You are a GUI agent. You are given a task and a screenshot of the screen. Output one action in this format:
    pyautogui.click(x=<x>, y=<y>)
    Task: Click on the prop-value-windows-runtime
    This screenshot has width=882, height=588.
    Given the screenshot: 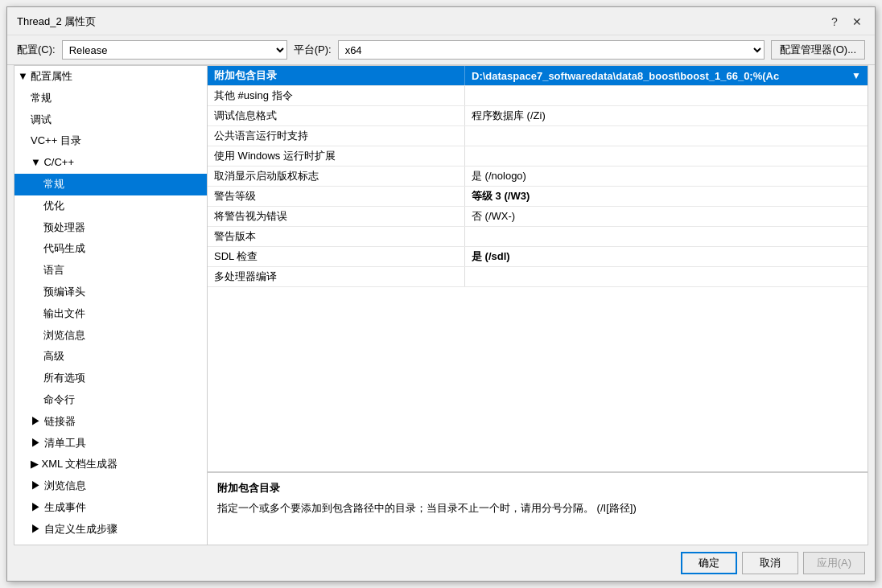 What is the action you would take?
    pyautogui.click(x=666, y=156)
    